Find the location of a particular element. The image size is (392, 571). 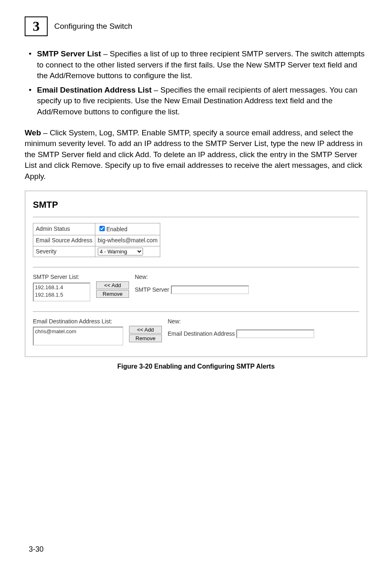

smtp-server-input-label: SMTP Server is located at coordinates (152, 290).